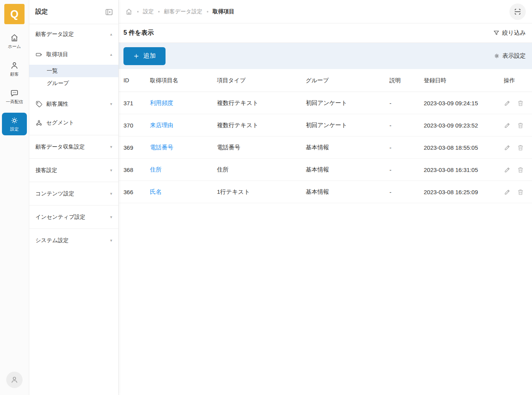 The image size is (532, 395). I want to click on scan-button, so click(518, 12).